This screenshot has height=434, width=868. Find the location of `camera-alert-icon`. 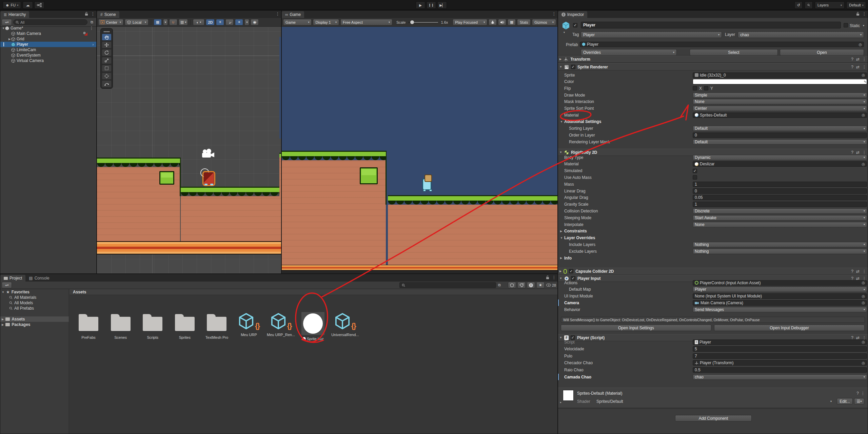

camera-alert-icon is located at coordinates (85, 34).